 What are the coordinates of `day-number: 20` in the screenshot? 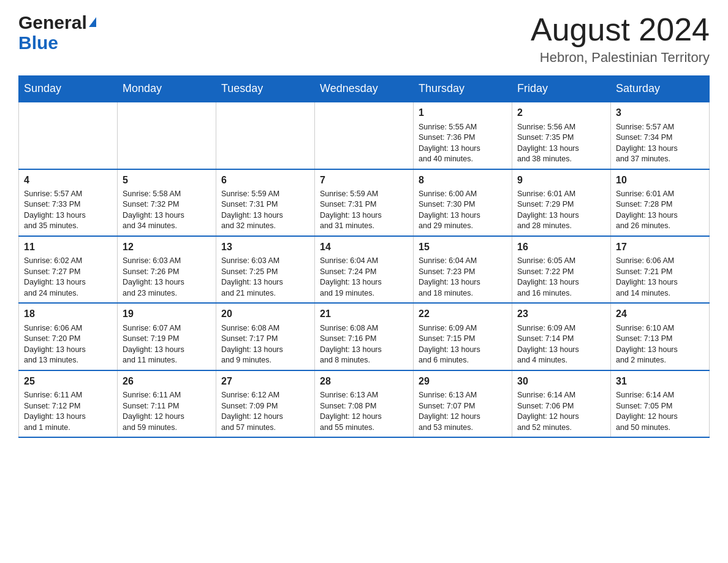 It's located at (265, 314).